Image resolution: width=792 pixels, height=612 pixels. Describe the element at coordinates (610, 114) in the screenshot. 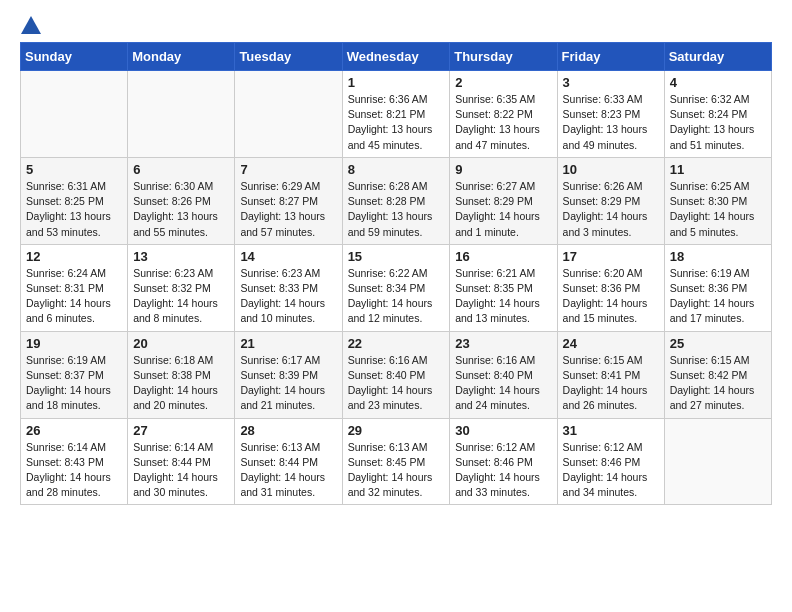

I see `day-cell: 3Sunrise: 6:33 AMSunset: 8:23 PMDaylight…` at that location.